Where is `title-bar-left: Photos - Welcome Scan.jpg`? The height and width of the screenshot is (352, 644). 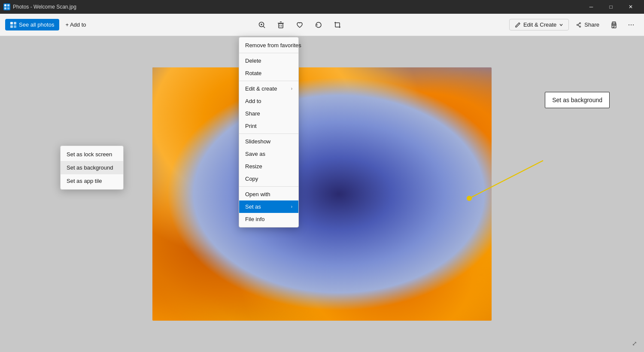 title-bar-left: Photos - Welcome Scan.jpg is located at coordinates (40, 7).